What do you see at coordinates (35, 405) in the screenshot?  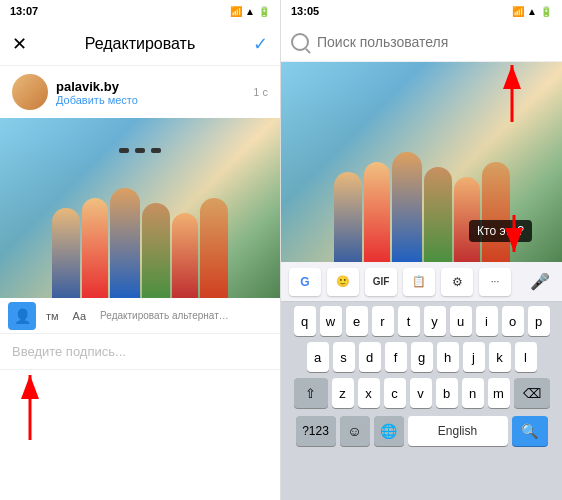 I see `left-arrow-annotation` at bounding box center [35, 405].